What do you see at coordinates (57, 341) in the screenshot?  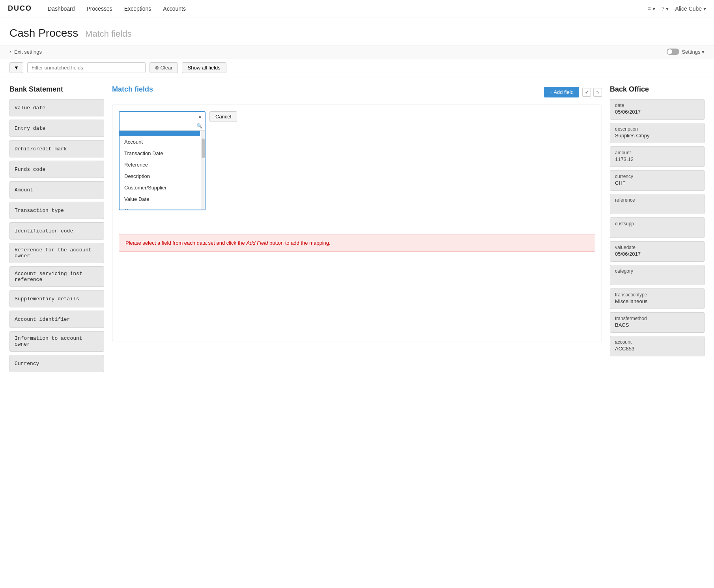 I see `bank-field-item: Information to account owner` at bounding box center [57, 341].